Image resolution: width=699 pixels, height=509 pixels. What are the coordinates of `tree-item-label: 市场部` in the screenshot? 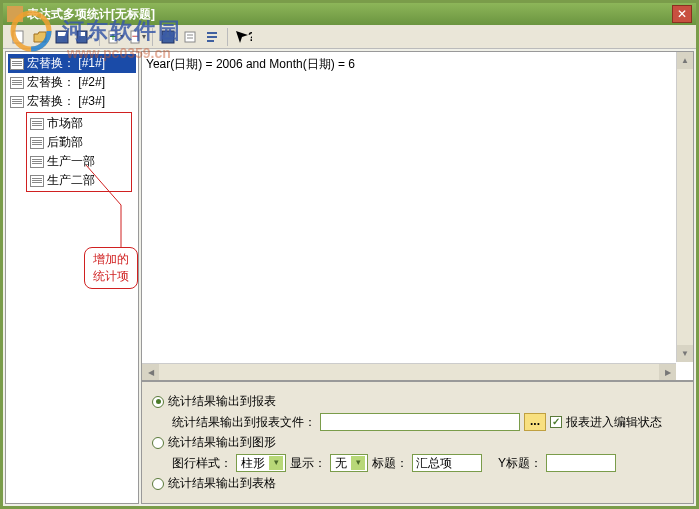 It's located at (65, 124).